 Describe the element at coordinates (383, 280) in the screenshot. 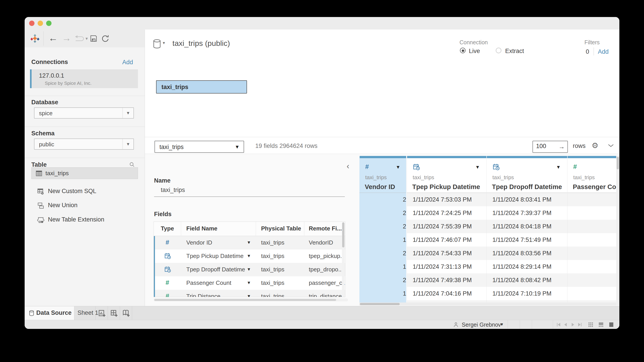

I see `grid-cell: 2` at that location.